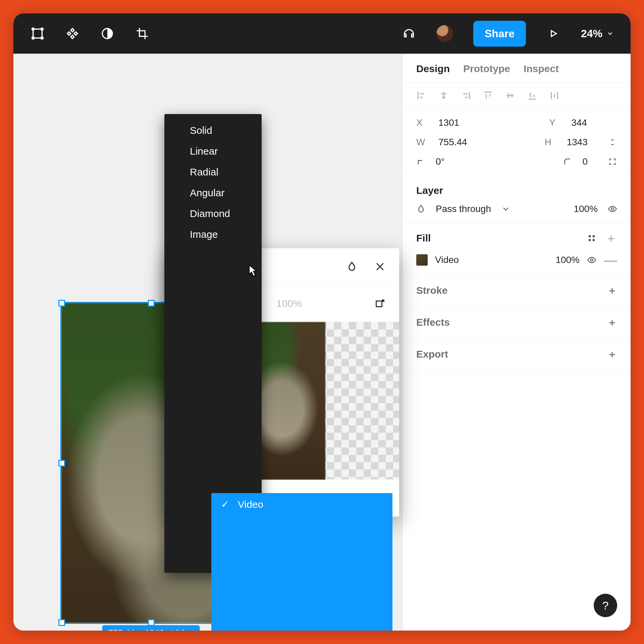 The width and height of the screenshot is (644, 644). Describe the element at coordinates (612, 142) in the screenshot. I see `link-dimensions-icon` at that location.